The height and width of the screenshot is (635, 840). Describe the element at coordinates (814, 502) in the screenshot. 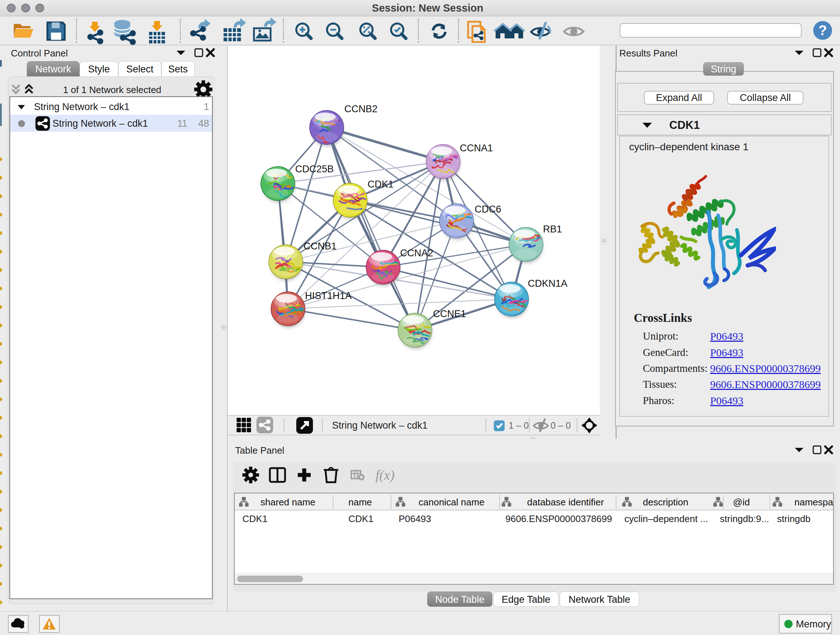

I see `svg-text: namespace` at that location.